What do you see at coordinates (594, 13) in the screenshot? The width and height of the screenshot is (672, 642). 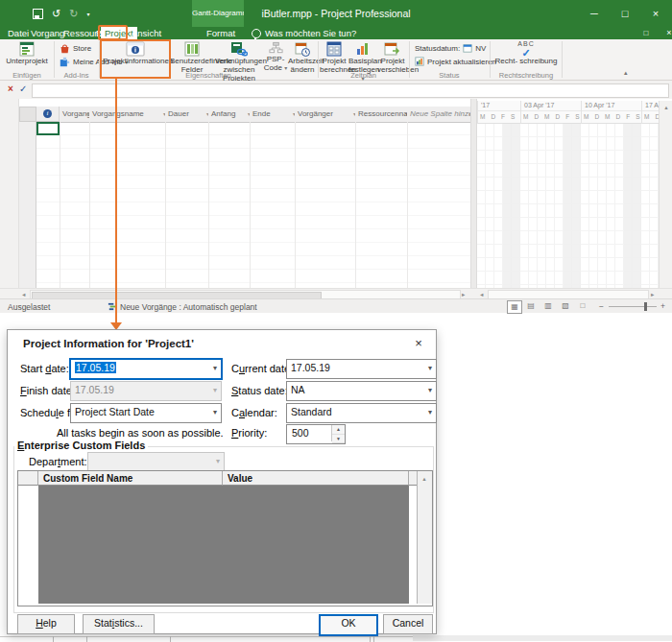 I see `minimize-button: ─` at bounding box center [594, 13].